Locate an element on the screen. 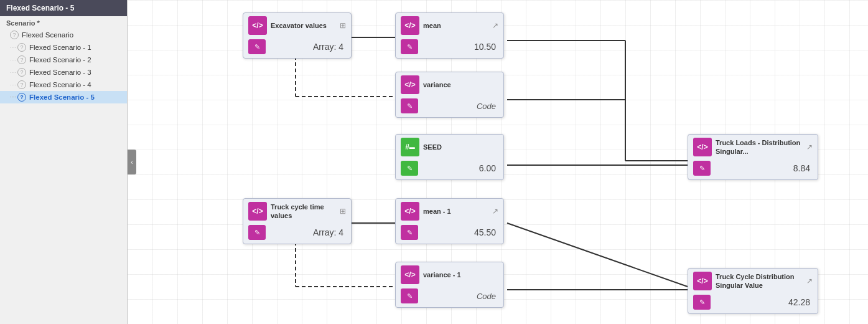  variance1-title: variance - 1 is located at coordinates (460, 275).